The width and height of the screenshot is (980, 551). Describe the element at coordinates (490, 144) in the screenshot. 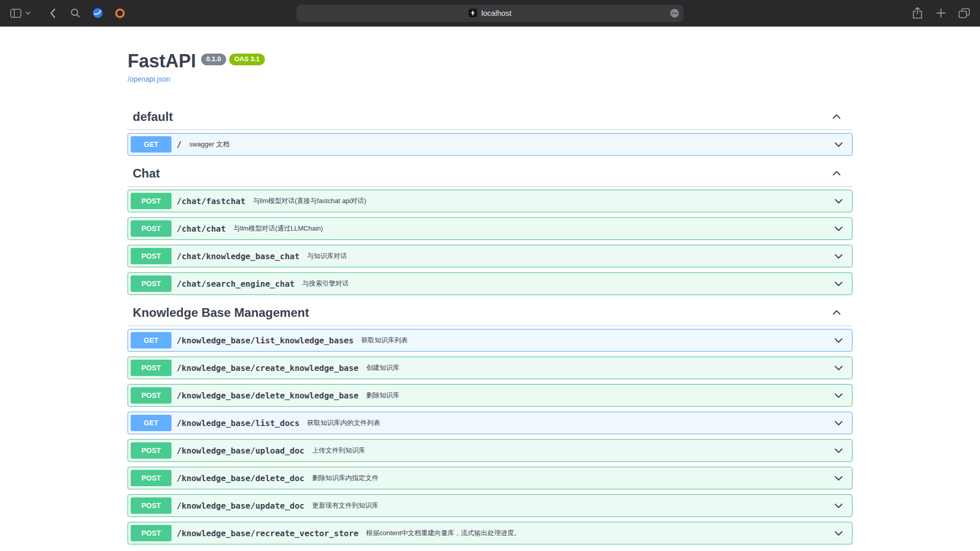

I see `operation-row: GET / swagger 文档` at that location.